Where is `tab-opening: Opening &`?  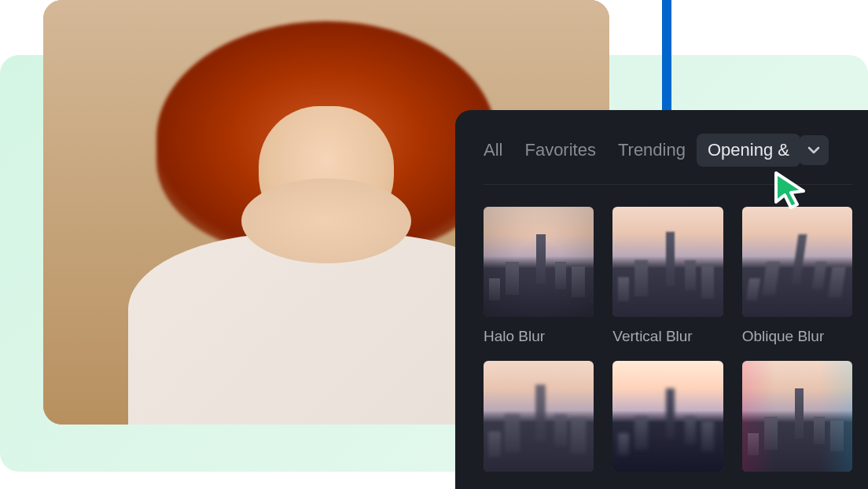 tab-opening: Opening & is located at coordinates (748, 150).